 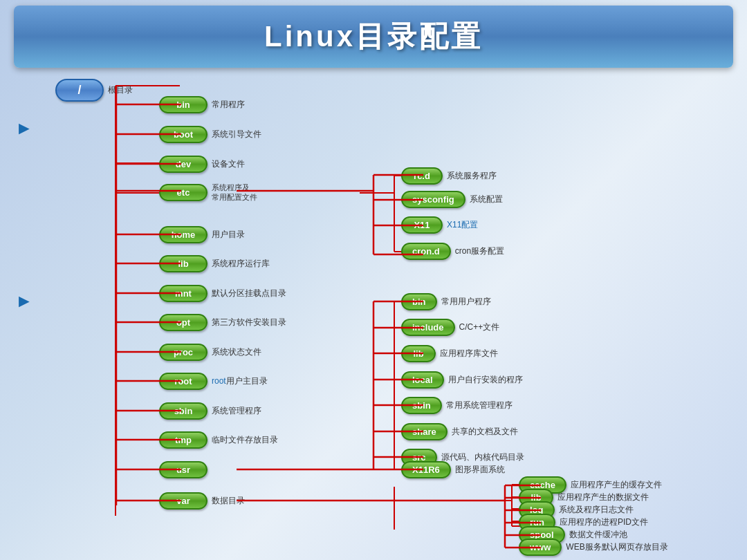 What do you see at coordinates (374, 37) in the screenshot?
I see `header: Linux目录配置` at bounding box center [374, 37].